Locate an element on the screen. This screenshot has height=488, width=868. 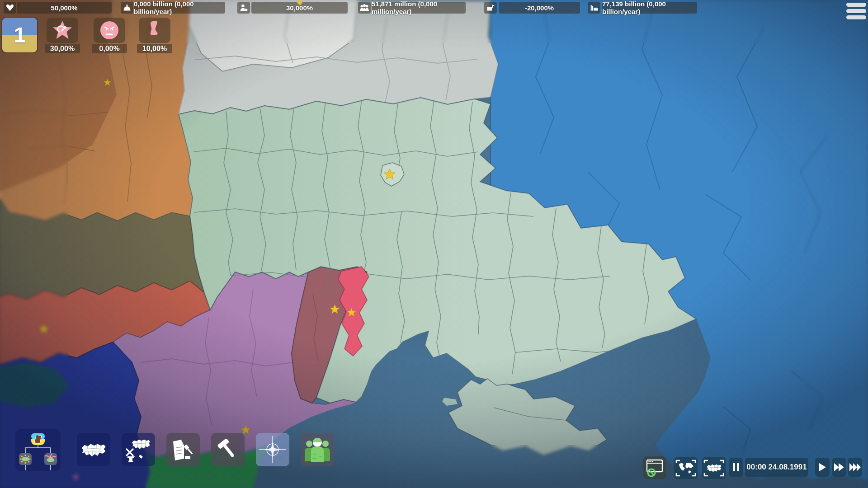
anger-stat-tile is located at coordinates (109, 30).